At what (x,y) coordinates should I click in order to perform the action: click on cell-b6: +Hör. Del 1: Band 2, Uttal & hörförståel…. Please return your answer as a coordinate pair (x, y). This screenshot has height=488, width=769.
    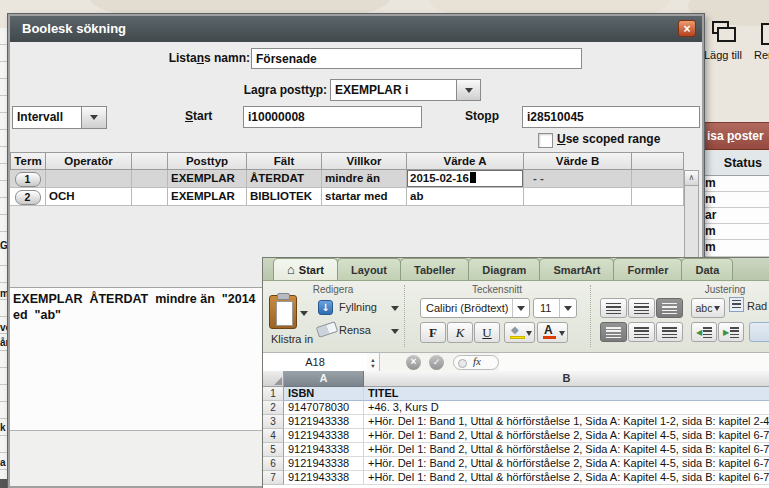
    Looking at the image, I should click on (566, 464).